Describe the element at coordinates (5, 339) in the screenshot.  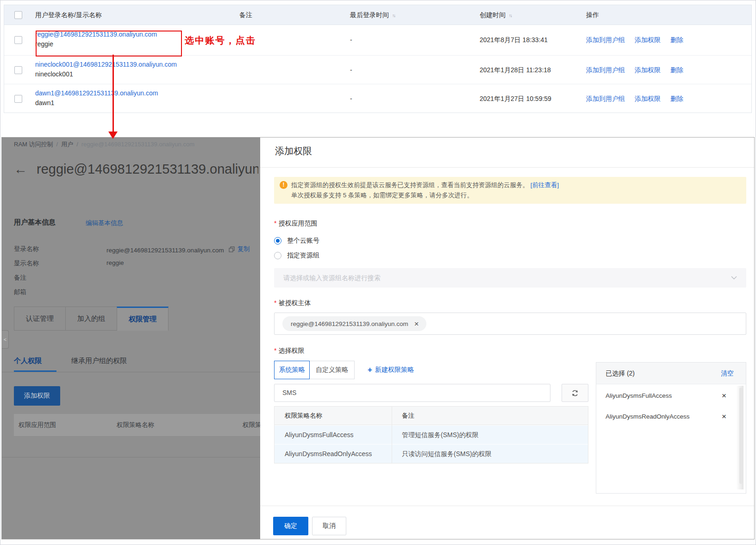
I see `collapse-left-icon: <` at that location.